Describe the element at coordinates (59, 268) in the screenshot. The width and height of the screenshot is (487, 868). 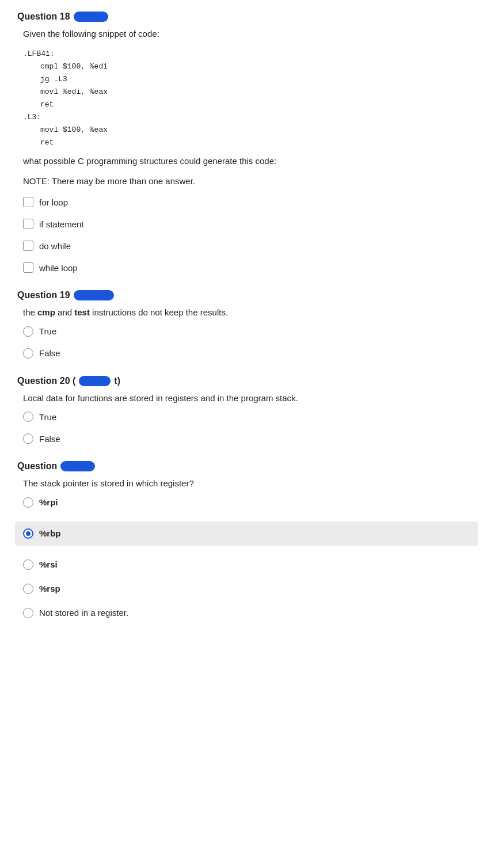
I see `label-while-loop: while loop` at that location.